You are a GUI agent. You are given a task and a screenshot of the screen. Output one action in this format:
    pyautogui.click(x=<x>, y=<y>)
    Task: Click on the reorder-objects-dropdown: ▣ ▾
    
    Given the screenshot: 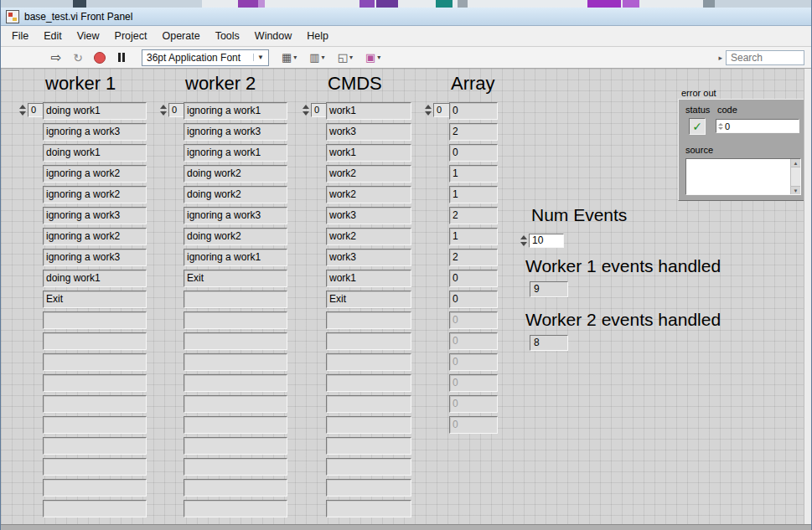 What is the action you would take?
    pyautogui.click(x=373, y=57)
    